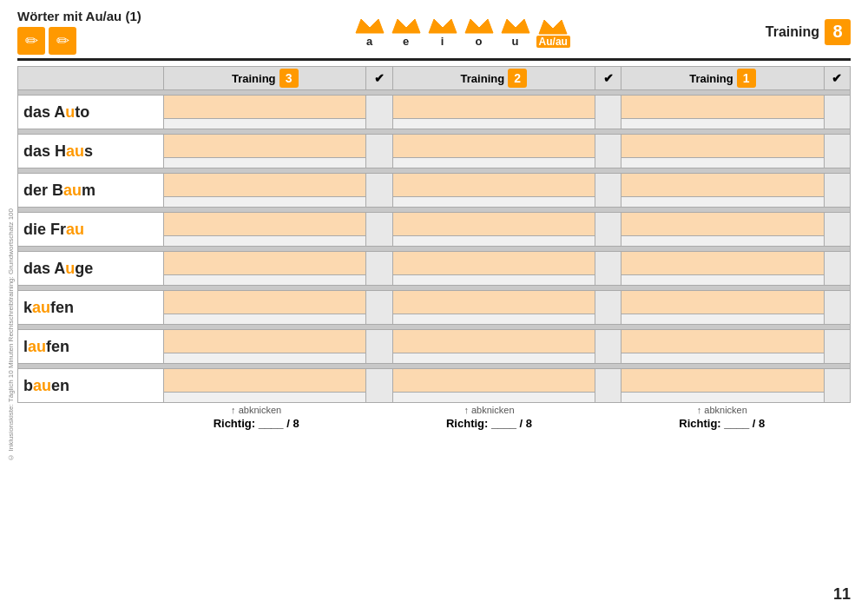 The height and width of the screenshot is (614, 868). What do you see at coordinates (712, 78) in the screenshot?
I see `training1-label: Training` at bounding box center [712, 78].